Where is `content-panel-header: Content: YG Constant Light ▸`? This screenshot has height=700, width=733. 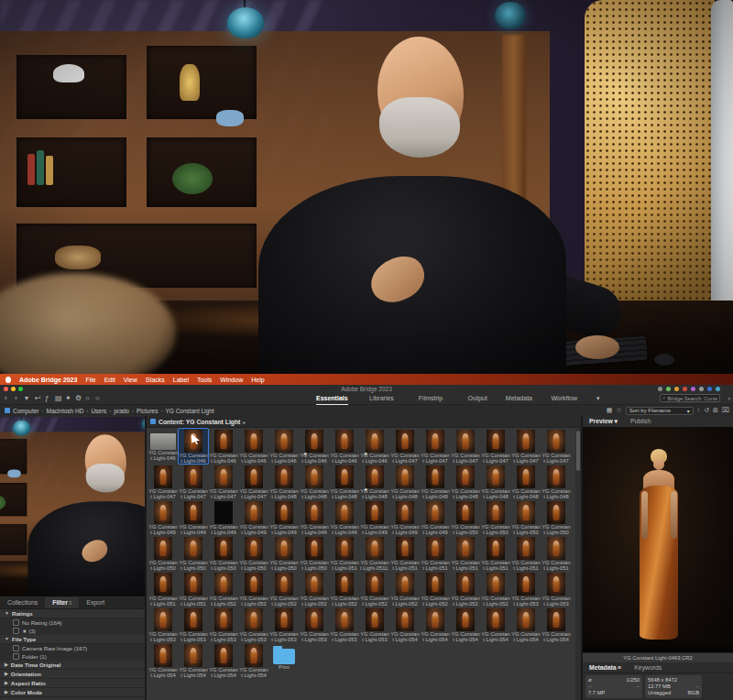 content-panel-header: Content: YG Constant Light ▸ is located at coordinates (364, 421).